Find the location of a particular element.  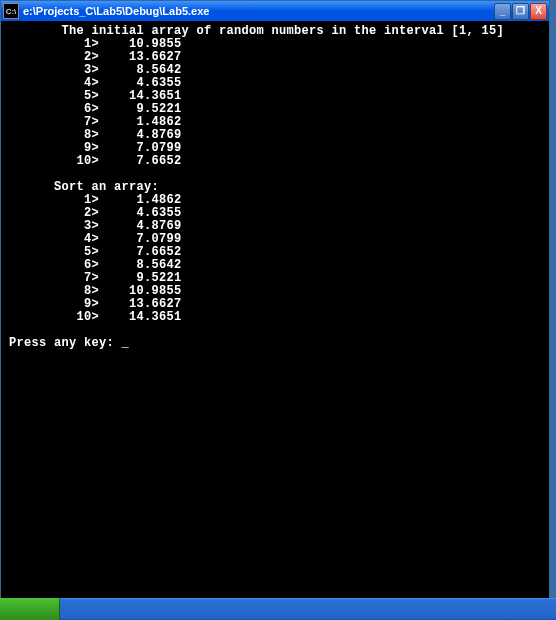

start-button is located at coordinates (30, 609).